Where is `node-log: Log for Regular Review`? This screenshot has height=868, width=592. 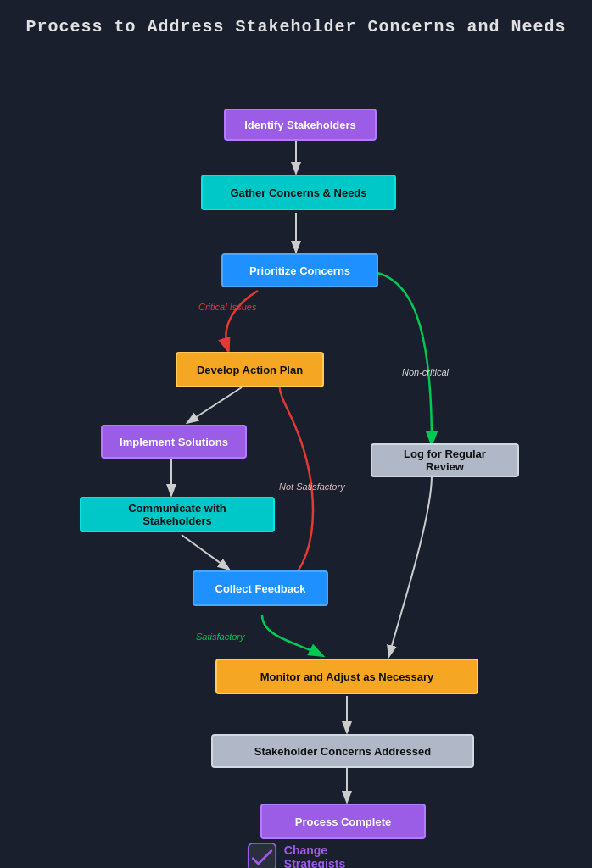
node-log: Log for Regular Review is located at coordinates (444, 460).